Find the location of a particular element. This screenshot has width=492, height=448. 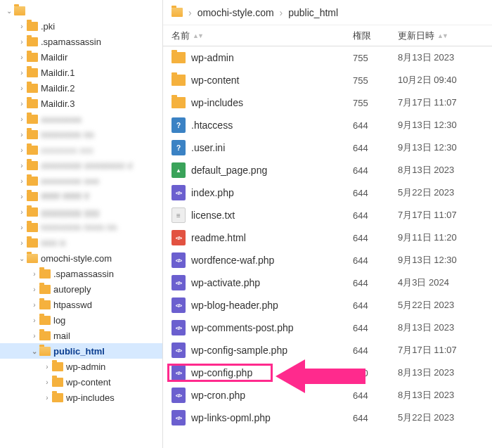

table-row: wp-comments-post.php6448月13日 2023 is located at coordinates (328, 328).